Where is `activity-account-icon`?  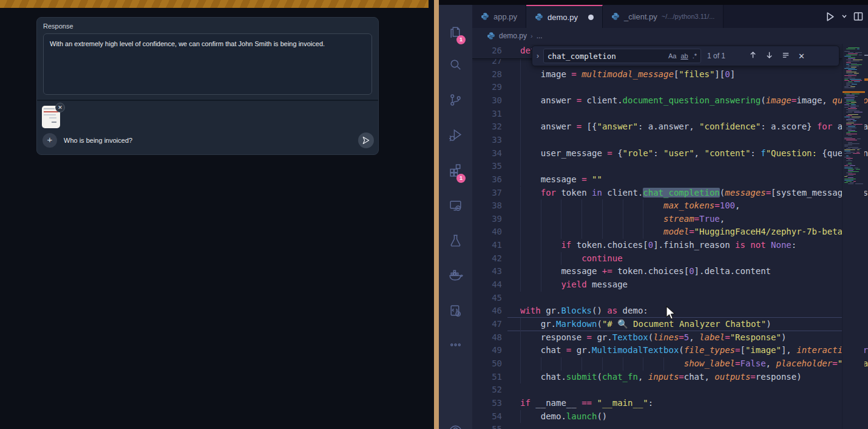 activity-account-icon is located at coordinates (455, 424).